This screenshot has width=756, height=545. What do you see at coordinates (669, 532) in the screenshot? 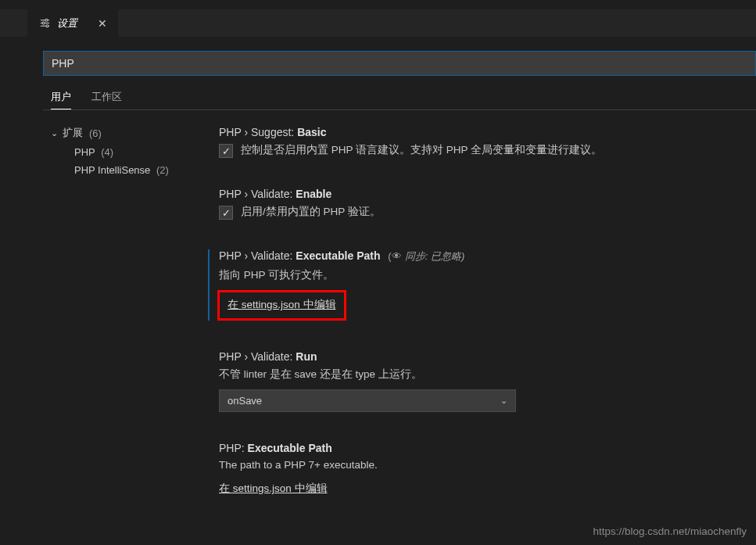
I see `watermark: https://blog.csdn.net/miaochenfly` at bounding box center [669, 532].